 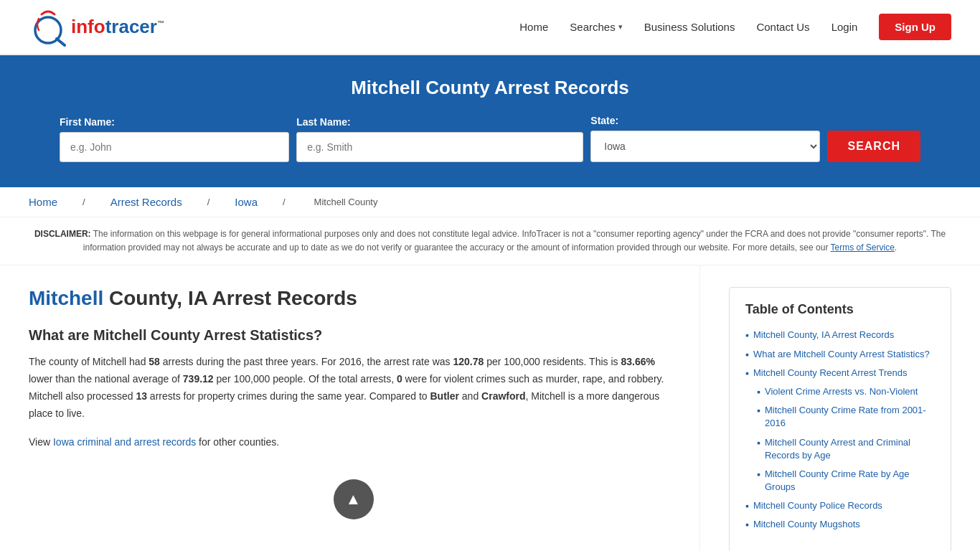 What do you see at coordinates (66, 298) in the screenshot?
I see `article-heading-highlight: Mitchell` at bounding box center [66, 298].